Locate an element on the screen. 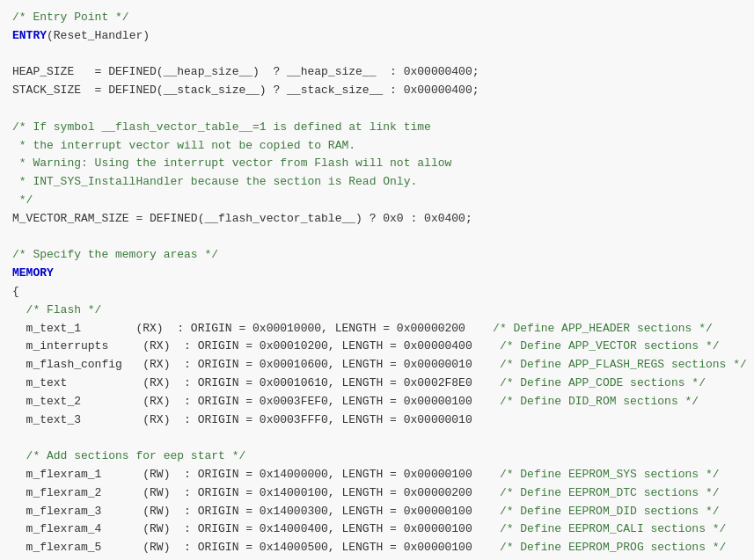 The height and width of the screenshot is (560, 754). code-line: */ is located at coordinates (377, 200).